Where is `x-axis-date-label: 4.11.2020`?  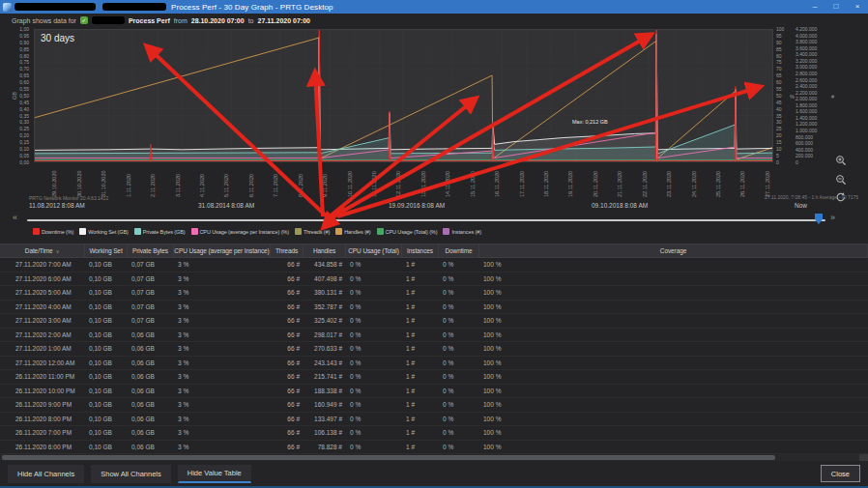 x-axis-date-label: 4.11.2020 is located at coordinates (202, 186).